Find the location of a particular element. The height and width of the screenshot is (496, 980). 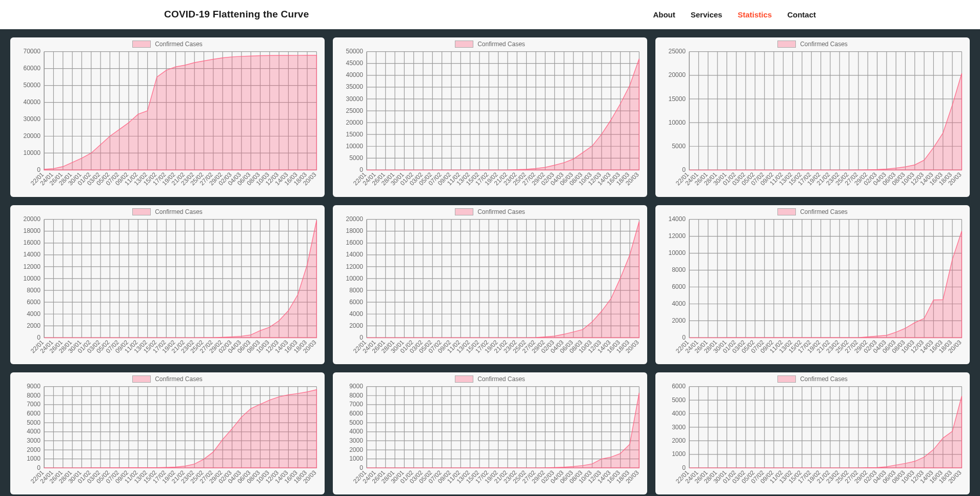

svg-text: 45000 is located at coordinates (354, 63).